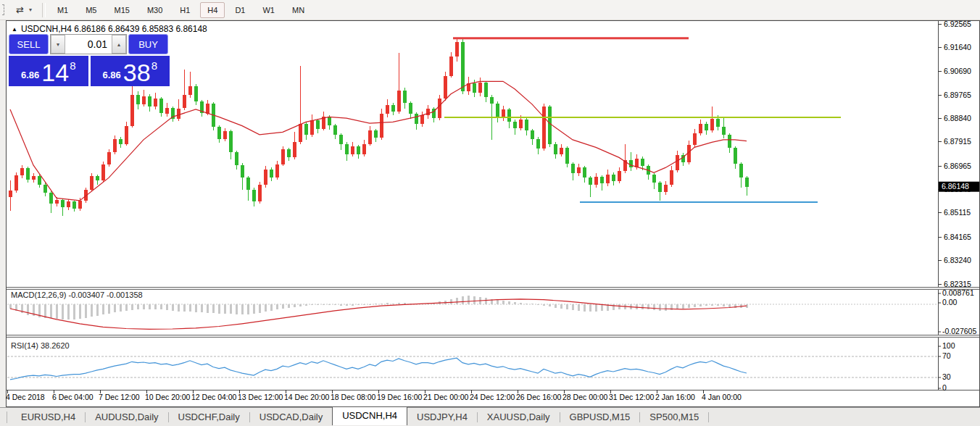 Image resolution: width=980 pixels, height=426 pixels. I want to click on volume-control: ▾ ▴, so click(88, 44).